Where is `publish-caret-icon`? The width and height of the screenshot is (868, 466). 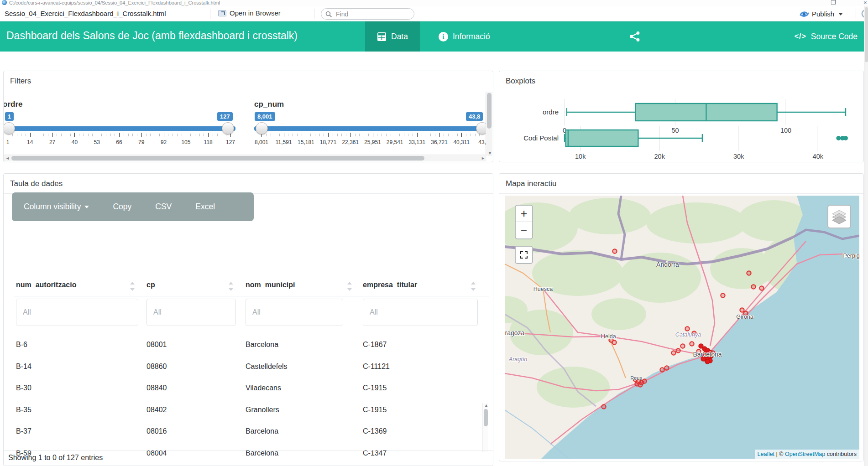
publish-caret-icon is located at coordinates (841, 14).